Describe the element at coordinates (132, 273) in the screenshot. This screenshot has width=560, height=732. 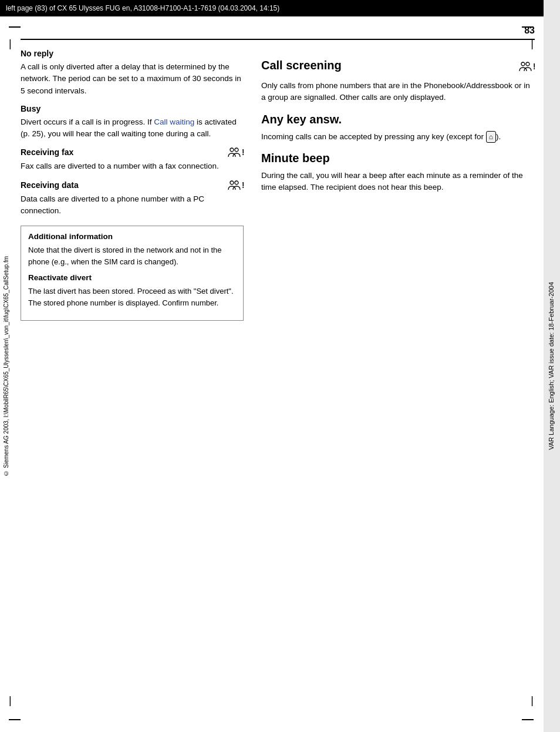
I see `info-box: Additional information Note that the div…` at that location.